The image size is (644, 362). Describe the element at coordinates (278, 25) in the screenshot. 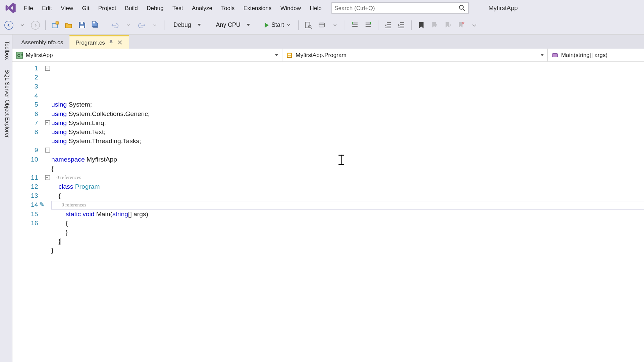

I see `start-label: Start` at that location.